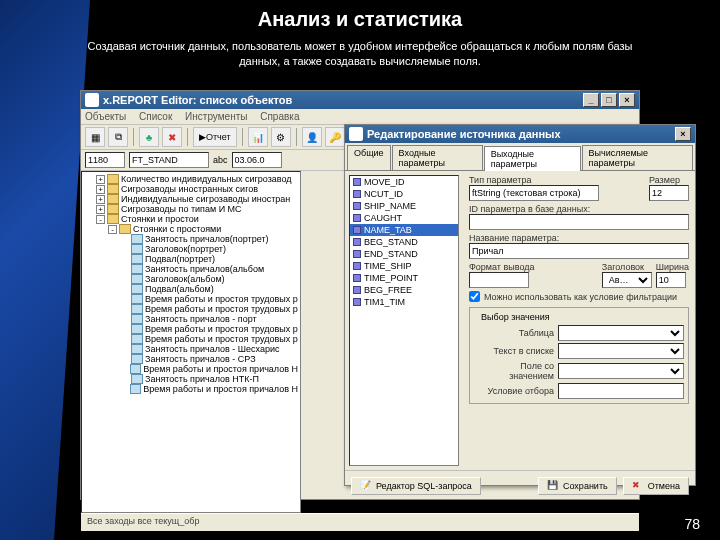 This screenshot has width=720, height=540. I want to click on editor-title: x.REPORT Editor: список объектов, so click(198, 100).